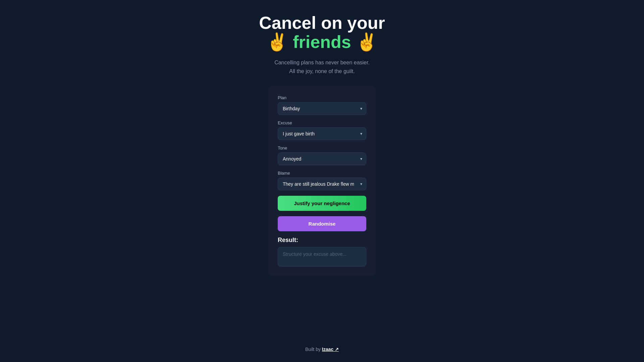  Describe the element at coordinates (322, 257) in the screenshot. I see `result-textarea` at that location.